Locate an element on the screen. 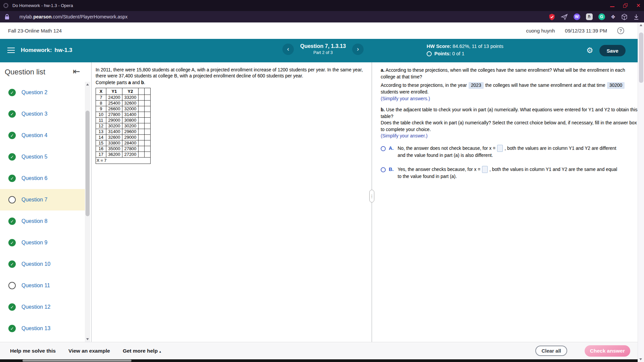  scroll-down-icon is located at coordinates (88, 339).